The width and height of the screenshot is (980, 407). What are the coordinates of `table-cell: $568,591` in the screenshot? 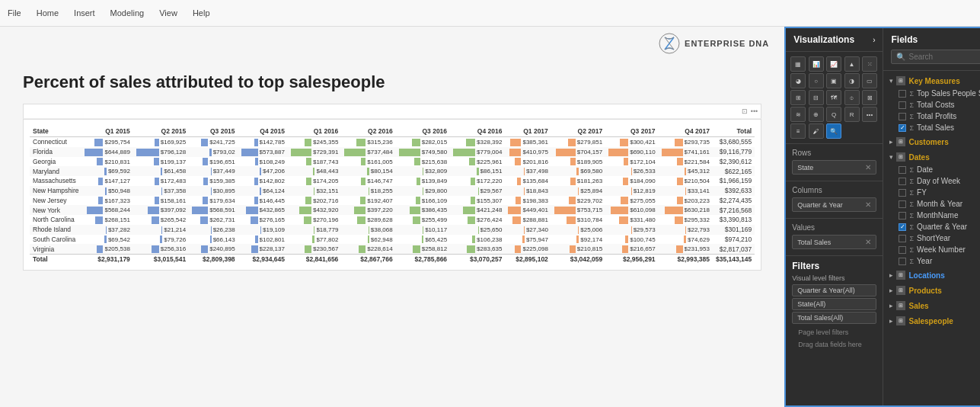 It's located at (213, 210).